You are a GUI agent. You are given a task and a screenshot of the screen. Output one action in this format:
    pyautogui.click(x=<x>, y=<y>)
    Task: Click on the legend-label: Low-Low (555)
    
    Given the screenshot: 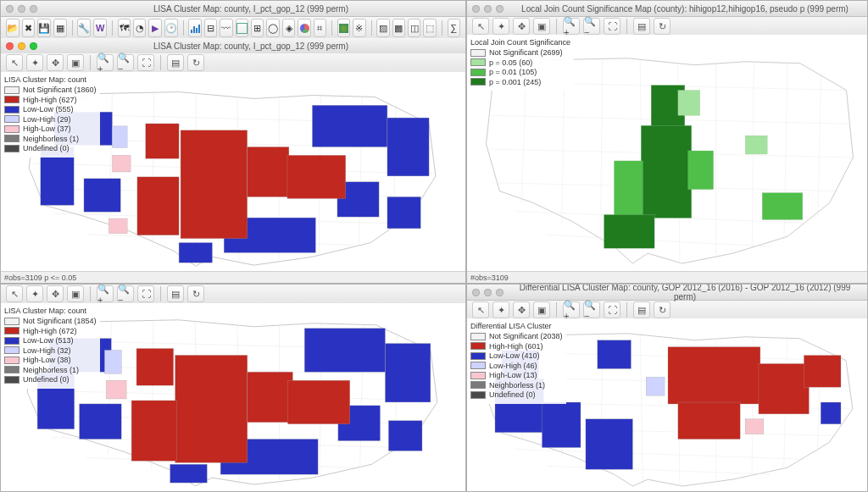 What is the action you would take?
    pyautogui.click(x=48, y=109)
    